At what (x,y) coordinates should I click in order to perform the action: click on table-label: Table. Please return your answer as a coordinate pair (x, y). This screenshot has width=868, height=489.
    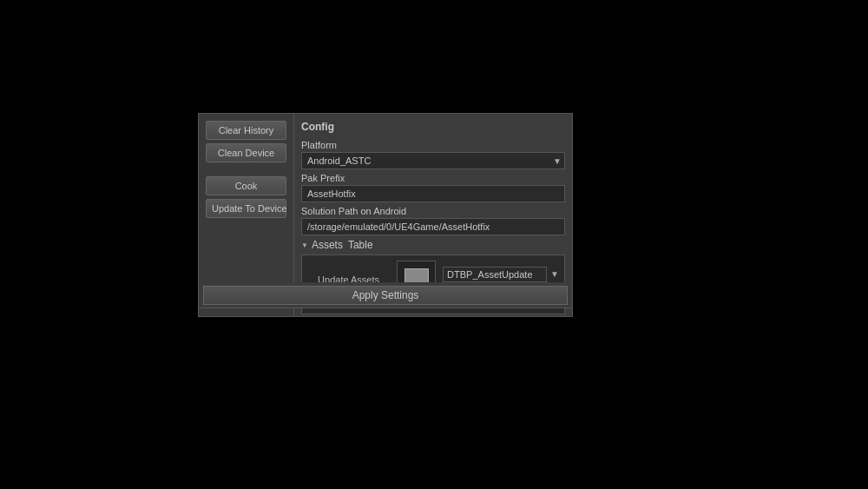
    Looking at the image, I should click on (361, 245).